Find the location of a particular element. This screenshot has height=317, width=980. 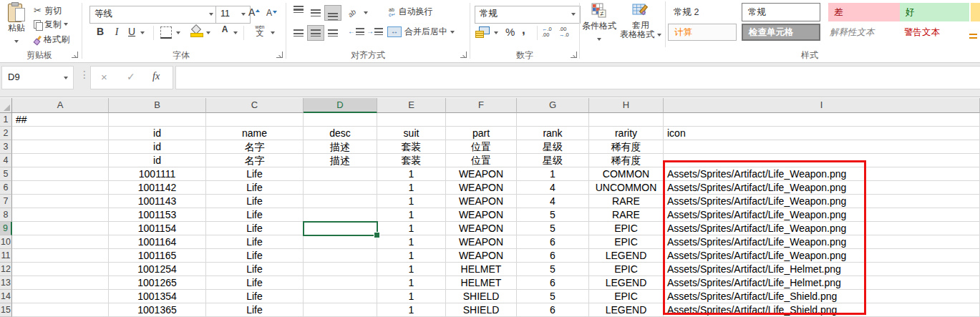

font-size-dropdown-icon is located at coordinates (243, 14).